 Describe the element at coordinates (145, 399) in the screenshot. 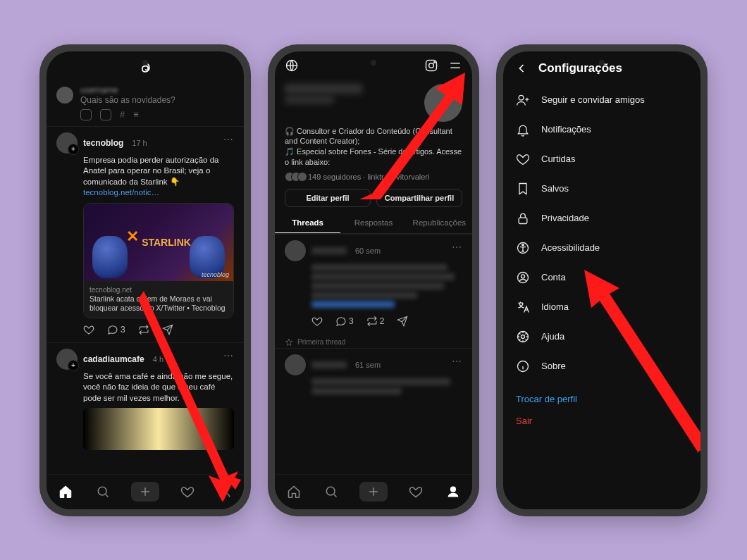

I see `feed-post: cadadiaumcafe 4 h ⋯ Se você ama café e a…` at that location.